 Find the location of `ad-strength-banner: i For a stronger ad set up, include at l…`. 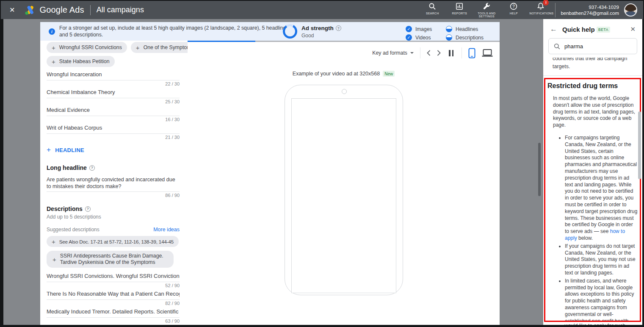

ad-strength-banner: i For a stronger ad set up, include at l… is located at coordinates (270, 31).